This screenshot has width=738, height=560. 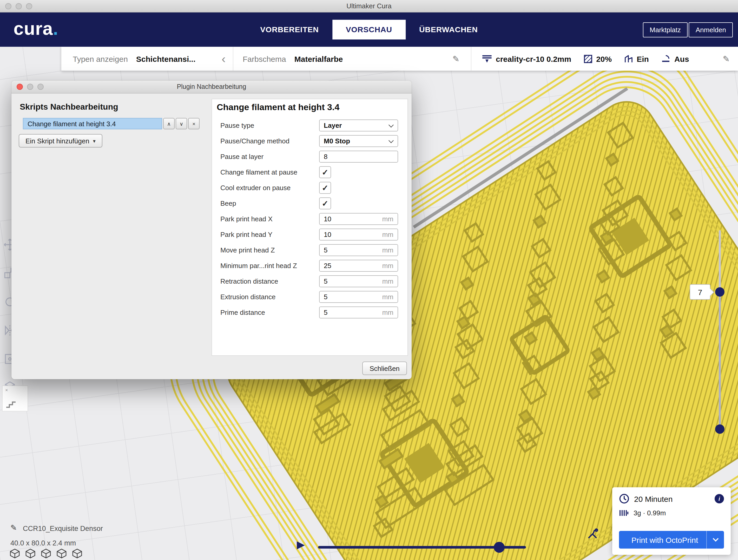 What do you see at coordinates (243, 313) in the screenshot?
I see `setting-label: Prime distance` at bounding box center [243, 313].